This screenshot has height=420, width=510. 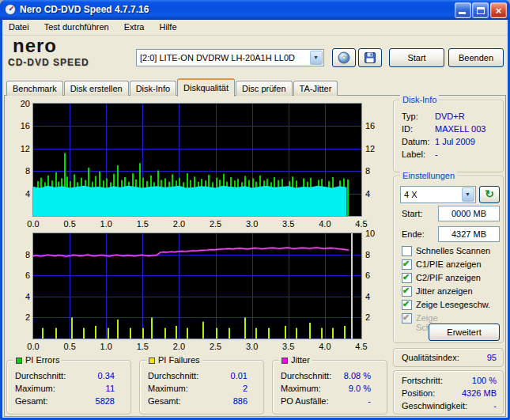 What do you see at coordinates (448, 136) in the screenshot?
I see `disk-info-group: Disk-Info Typ:DVD+R ID:MAXELL 003 Datum:…` at bounding box center [448, 136].